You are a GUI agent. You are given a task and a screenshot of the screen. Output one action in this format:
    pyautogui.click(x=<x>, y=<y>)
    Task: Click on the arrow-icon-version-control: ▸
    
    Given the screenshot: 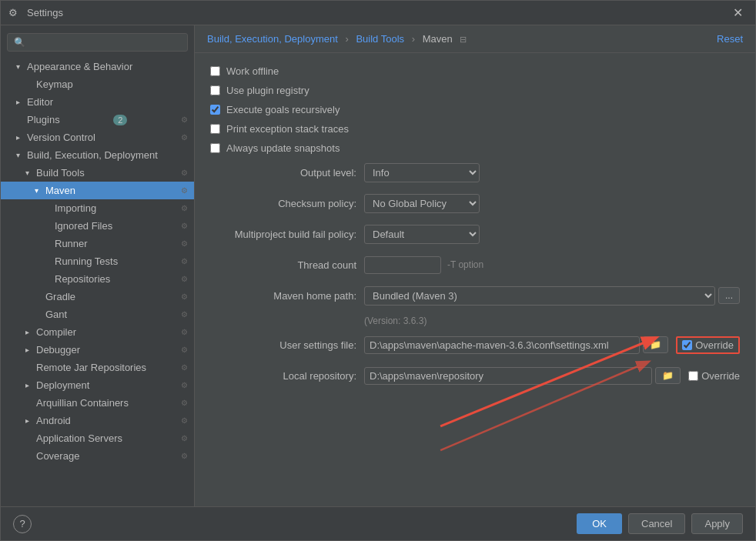 What is the action you would take?
    pyautogui.click(x=20, y=137)
    